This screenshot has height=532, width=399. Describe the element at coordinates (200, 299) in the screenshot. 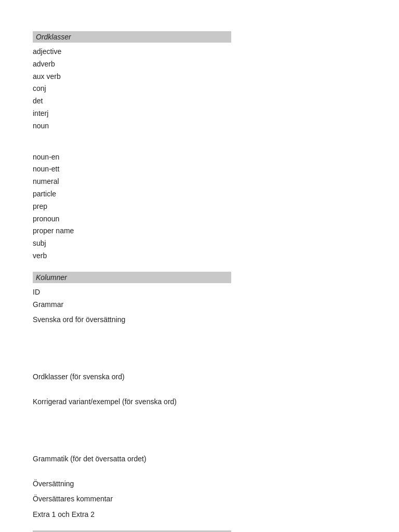

I see `kolumner-list: ID Grammar` at that location.